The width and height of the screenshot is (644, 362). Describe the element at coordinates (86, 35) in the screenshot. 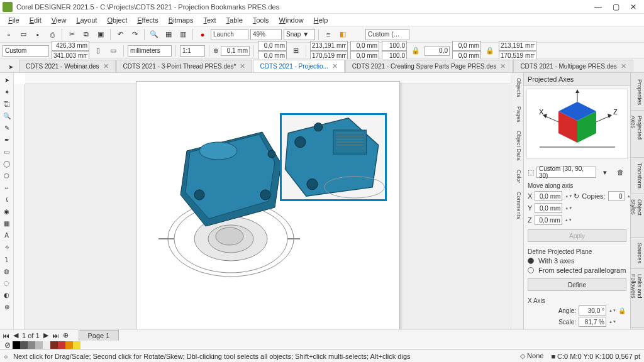

I see `copy-icon: ⧉` at that location.